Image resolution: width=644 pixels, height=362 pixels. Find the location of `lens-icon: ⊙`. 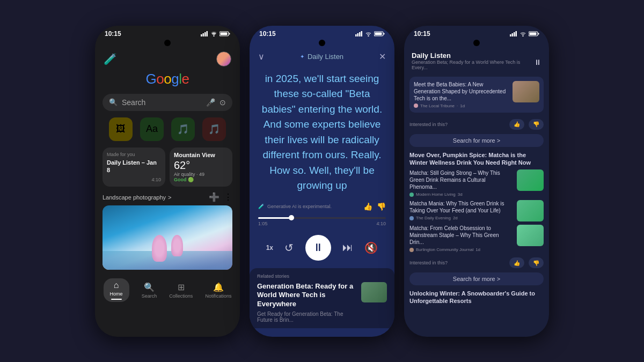

lens-icon: ⊙ is located at coordinates (223, 102).